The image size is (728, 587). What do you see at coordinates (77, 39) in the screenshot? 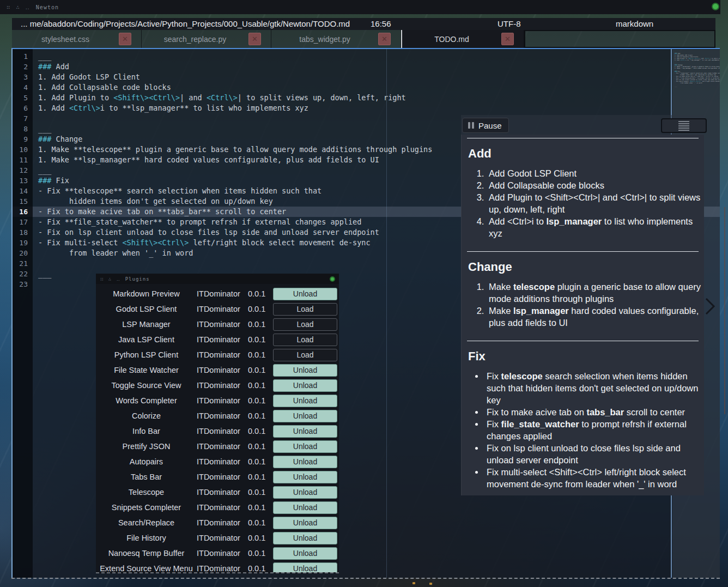
I see `tab-stylesheet.css: stylesheet.css✕` at bounding box center [77, 39].